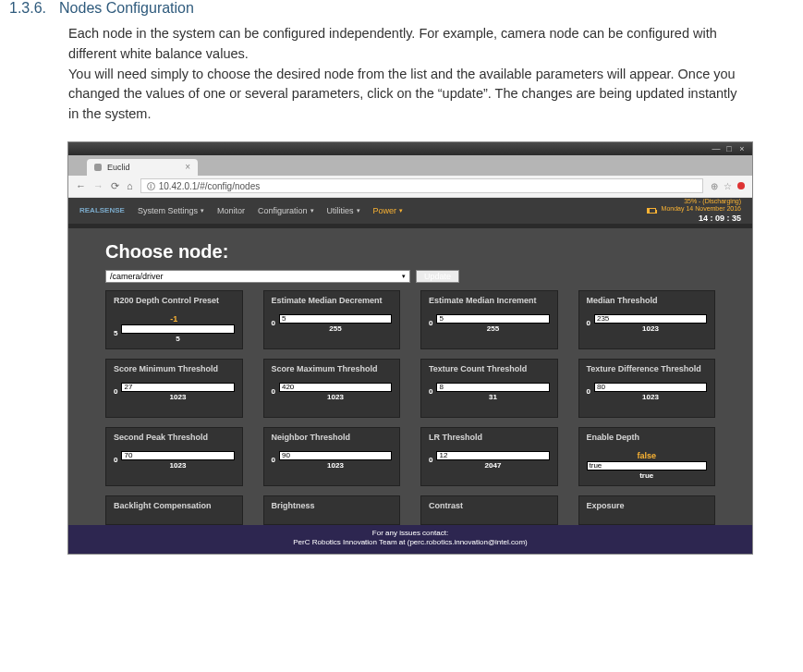 This screenshot has width=803, height=672. Describe the element at coordinates (651, 387) in the screenshot. I see `slider: 80` at that location.